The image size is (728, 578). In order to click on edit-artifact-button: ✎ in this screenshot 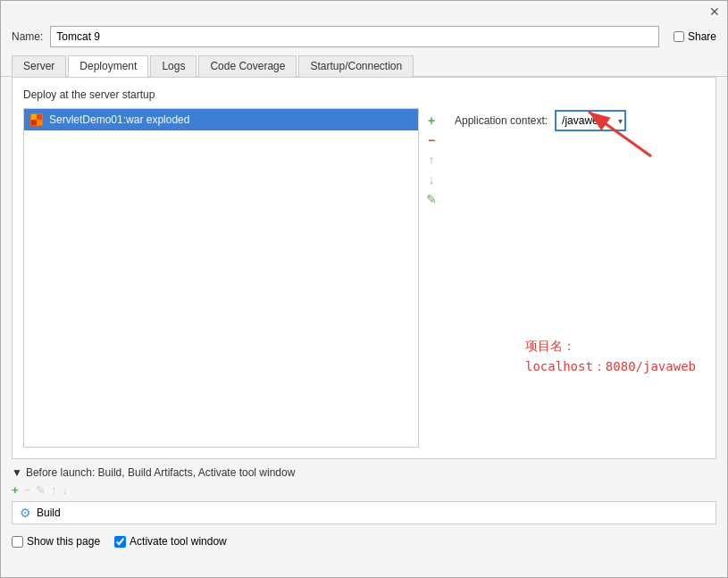, I will do `click(431, 199)`.